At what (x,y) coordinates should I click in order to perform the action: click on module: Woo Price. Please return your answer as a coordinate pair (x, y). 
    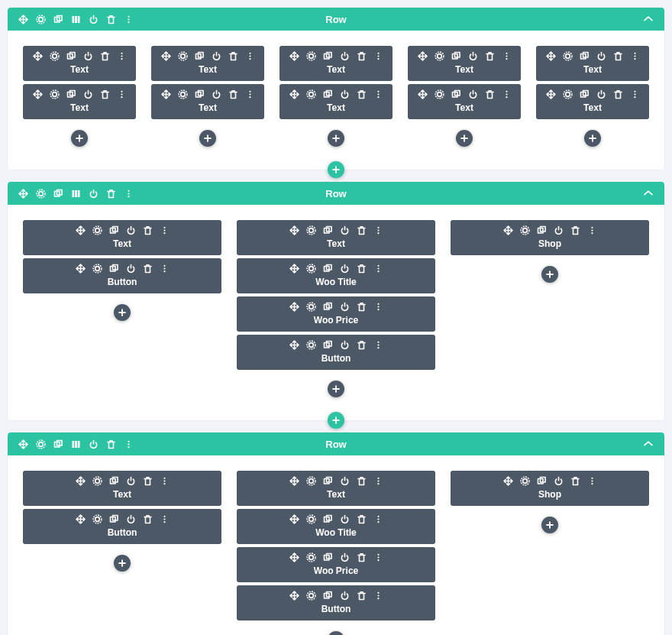
    Looking at the image, I should click on (336, 565).